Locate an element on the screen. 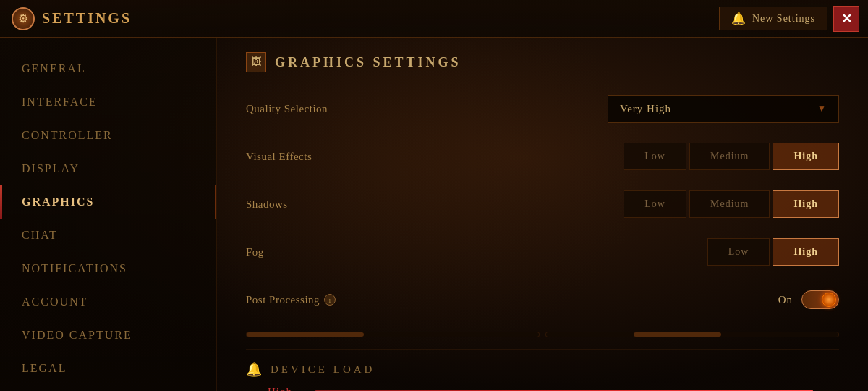 The width and height of the screenshot is (868, 391). settings-title-area: ⚙ SETTINGS is located at coordinates (66, 19).